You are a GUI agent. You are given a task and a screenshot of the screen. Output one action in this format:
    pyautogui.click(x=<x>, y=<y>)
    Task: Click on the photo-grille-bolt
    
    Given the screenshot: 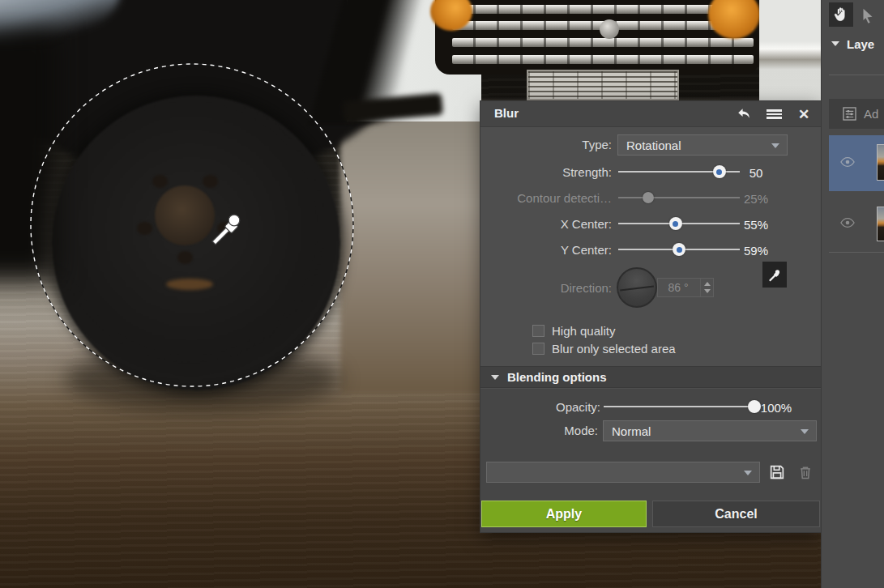 What is the action you would take?
    pyautogui.click(x=609, y=29)
    